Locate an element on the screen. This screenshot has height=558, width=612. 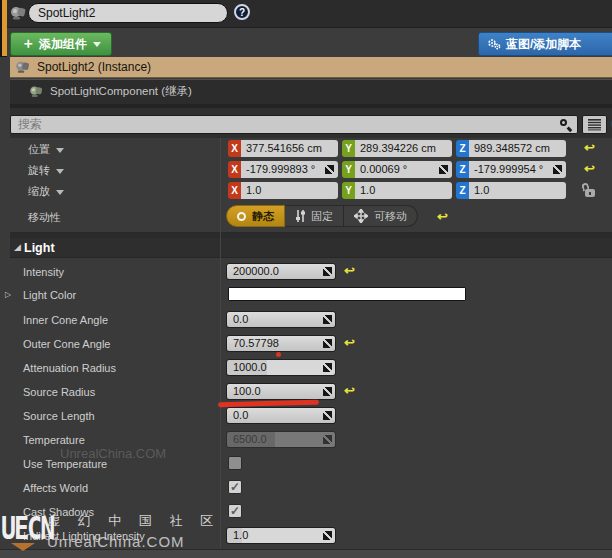
use-temperature-checkbox: ✓ is located at coordinates (235, 463).